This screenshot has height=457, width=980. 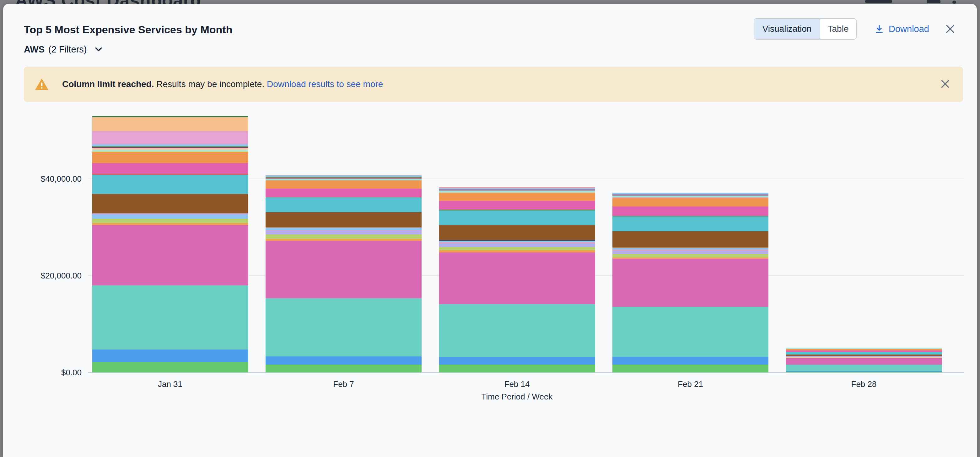 What do you see at coordinates (690, 258) in the screenshot?
I see `bar-segment-feb-21-orange_thin` at bounding box center [690, 258].